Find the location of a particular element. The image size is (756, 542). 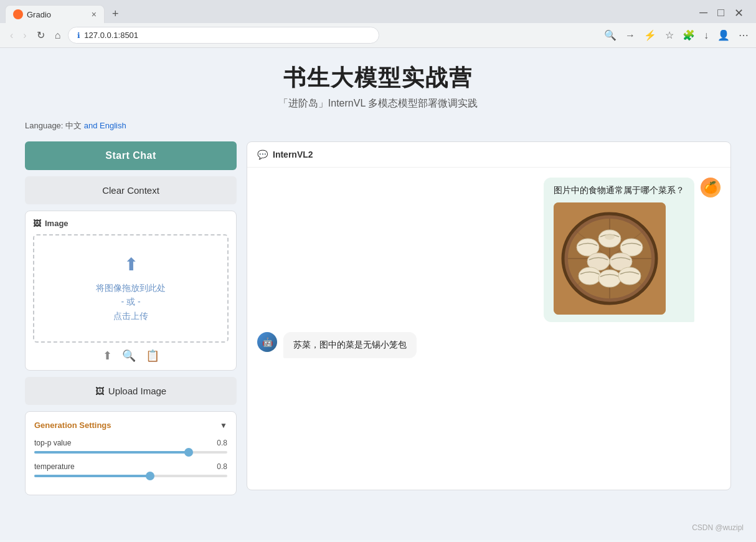

user-avatar-icon: 🍊 is located at coordinates (711, 188).